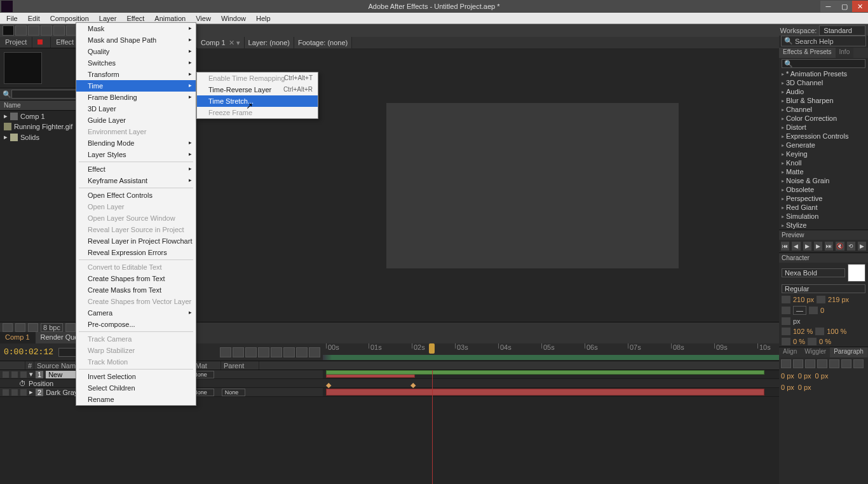  What do you see at coordinates (234, 392) in the screenshot?
I see `parent-dropdown: None` at bounding box center [234, 392].